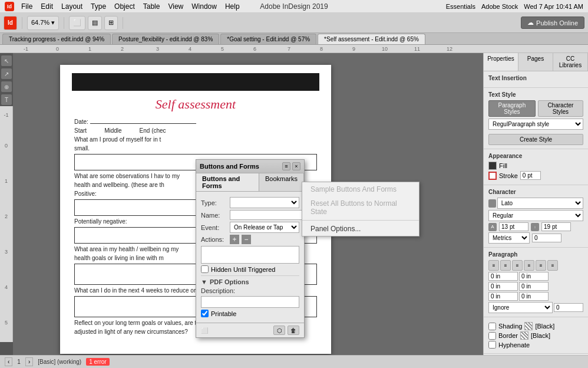 The image size is (588, 368). I want to click on create-style-btn: Create Style, so click(536, 139).